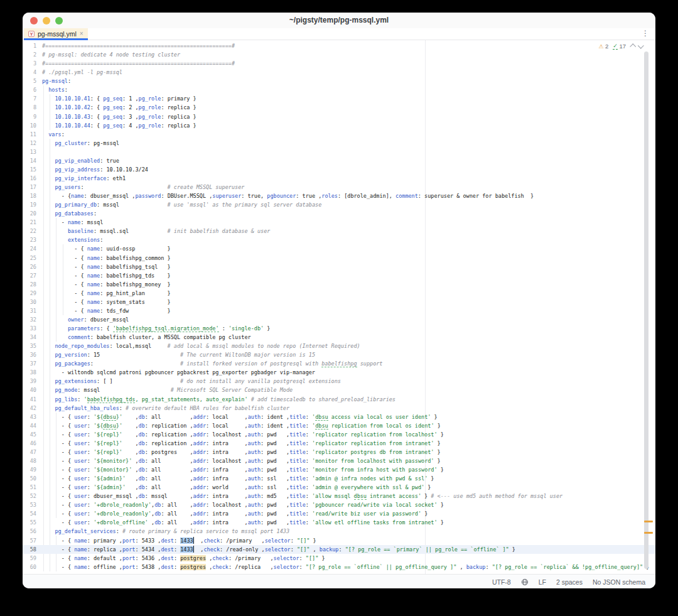 The width and height of the screenshot is (678, 616). What do you see at coordinates (339, 152) in the screenshot?
I see `code-line: 13` at bounding box center [339, 152].